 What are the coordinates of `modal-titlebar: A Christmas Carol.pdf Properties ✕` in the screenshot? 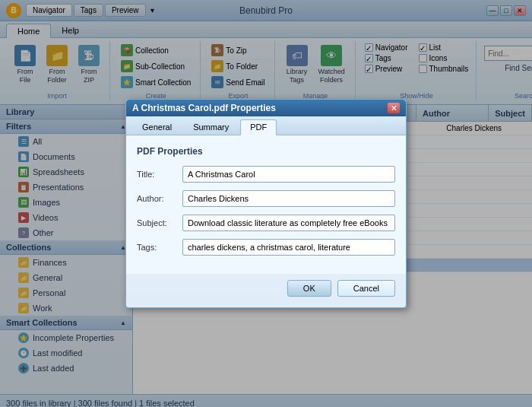 It's located at (266, 108).